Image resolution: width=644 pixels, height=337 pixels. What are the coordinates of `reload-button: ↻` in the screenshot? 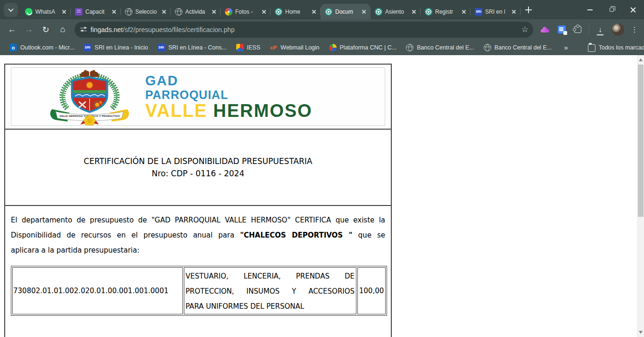 It's located at (46, 30).